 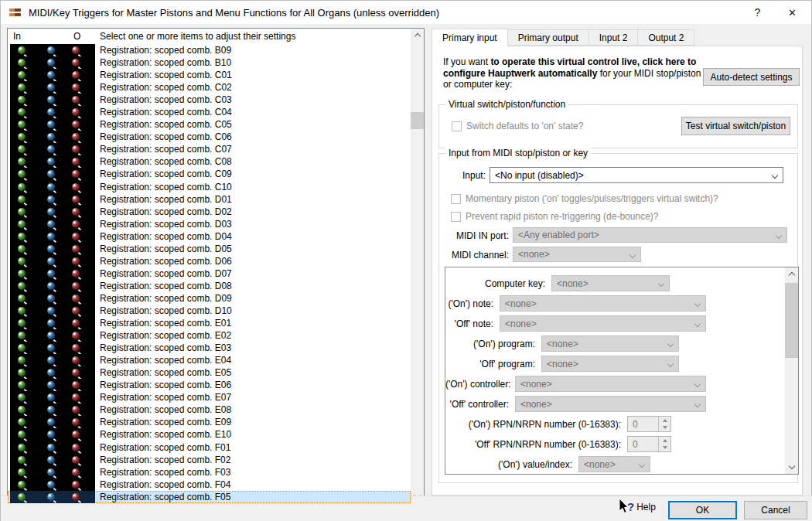 What do you see at coordinates (792, 12) in the screenshot?
I see `window-close-button: ✕` at bounding box center [792, 12].